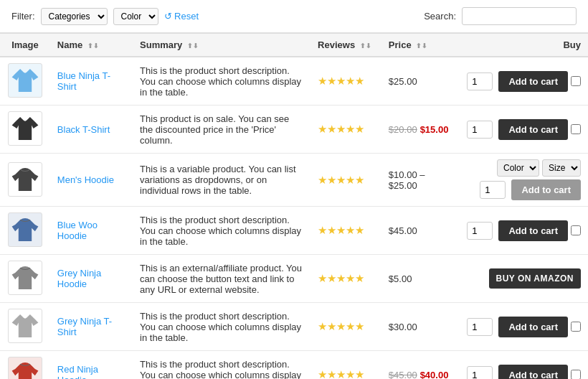  What do you see at coordinates (420, 180) in the screenshot?
I see `product-price-cell: $10.00 – $25.00` at bounding box center [420, 180].